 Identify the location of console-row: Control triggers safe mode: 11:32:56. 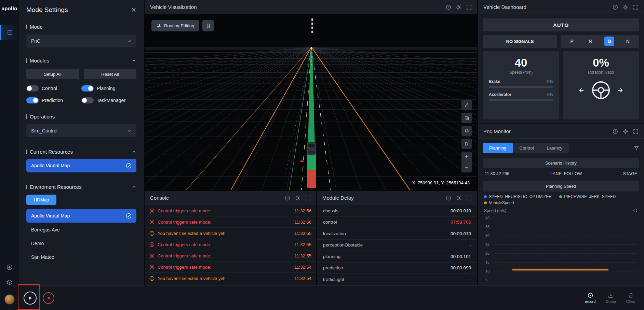
(230, 211).